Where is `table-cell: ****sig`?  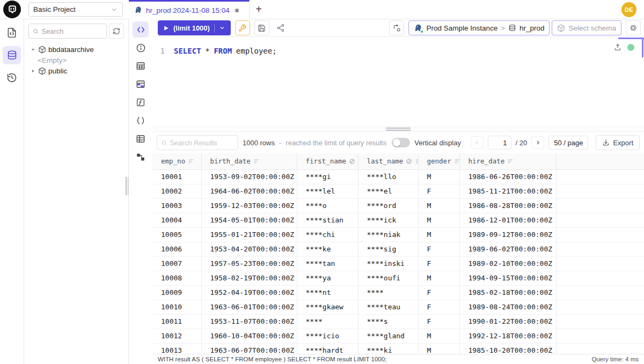 table-cell: ****sig is located at coordinates (388, 249).